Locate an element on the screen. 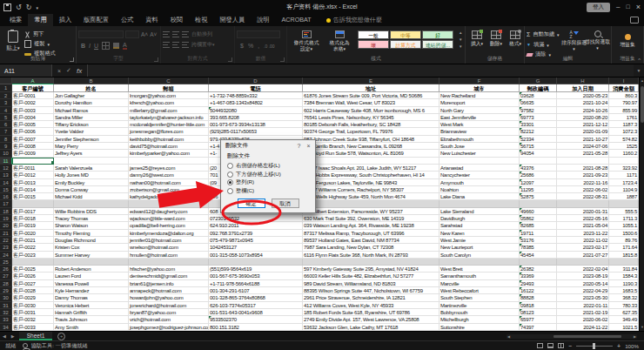  cell: 075-479-9871x0945 is located at coordinates (256, 240).